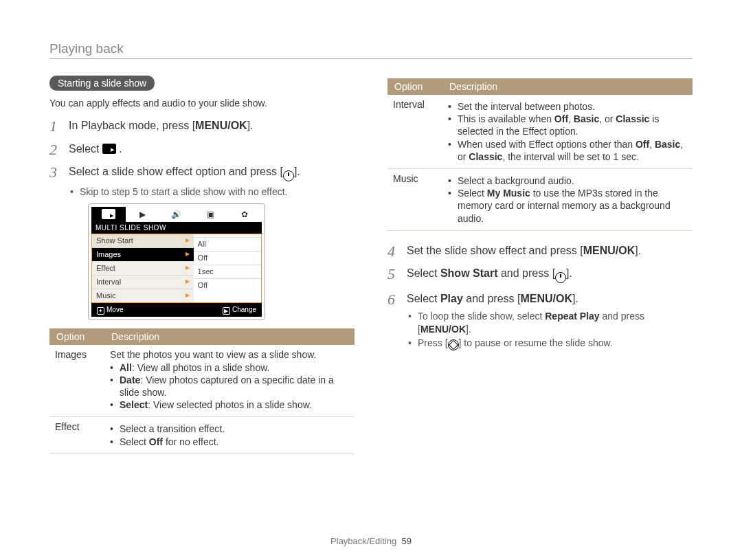 The height and width of the screenshot is (560, 742). I want to click on row-effect: Effect Select a transition effect. Selec…, so click(202, 436).